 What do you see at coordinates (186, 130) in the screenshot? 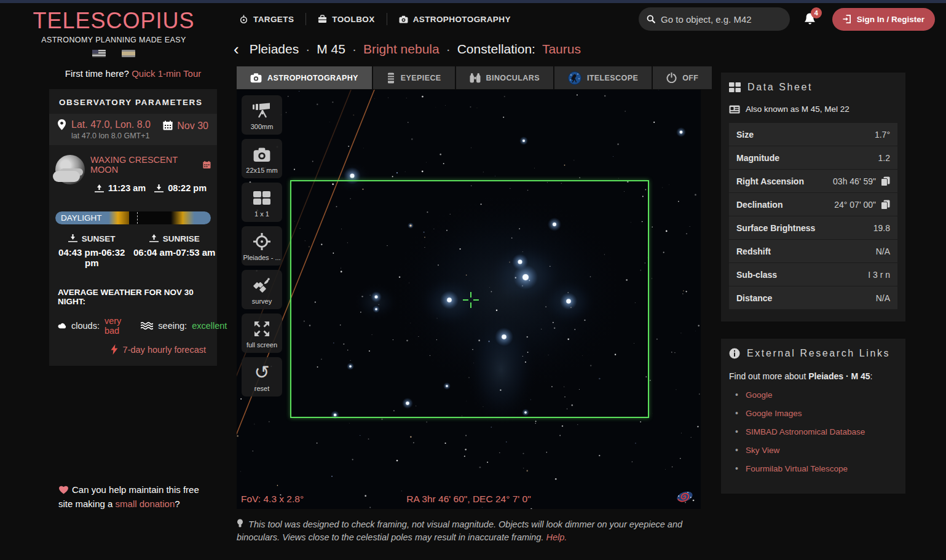
I see `date-picker: Nov 30` at bounding box center [186, 130].